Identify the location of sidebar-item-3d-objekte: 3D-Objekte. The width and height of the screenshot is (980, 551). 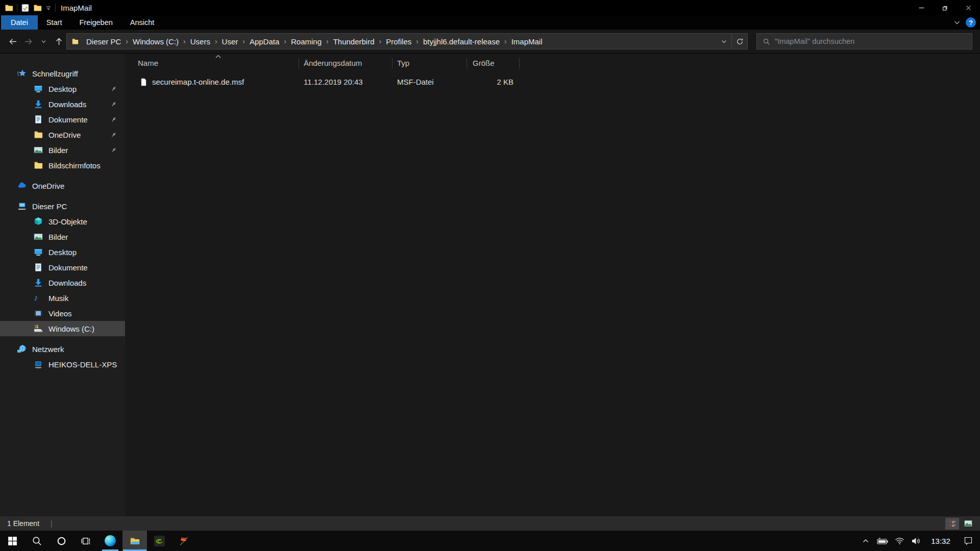
(62, 221).